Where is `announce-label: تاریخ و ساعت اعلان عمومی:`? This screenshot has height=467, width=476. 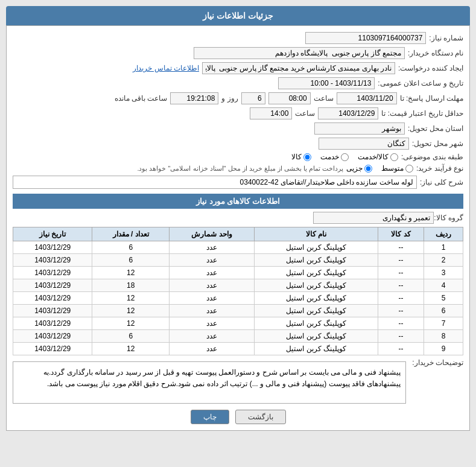 announce-label: تاریخ و ساعت اعلان عمومی: is located at coordinates (420, 83).